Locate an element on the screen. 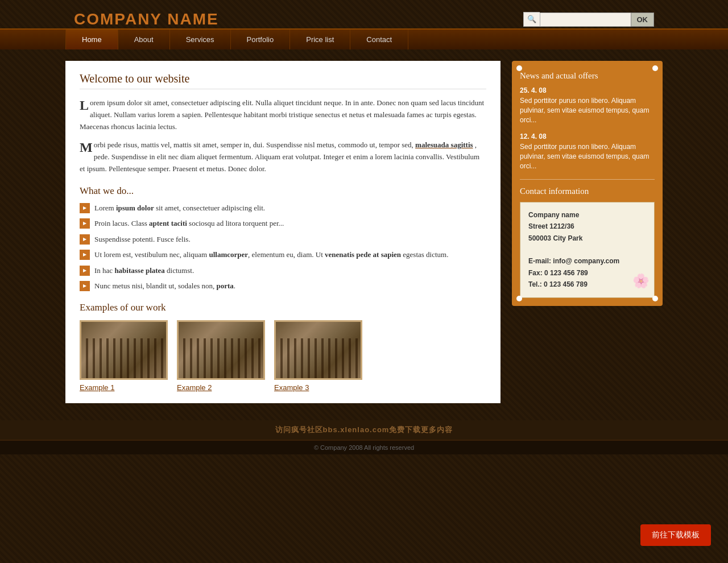  dropcap-1: L is located at coordinates (84, 105).